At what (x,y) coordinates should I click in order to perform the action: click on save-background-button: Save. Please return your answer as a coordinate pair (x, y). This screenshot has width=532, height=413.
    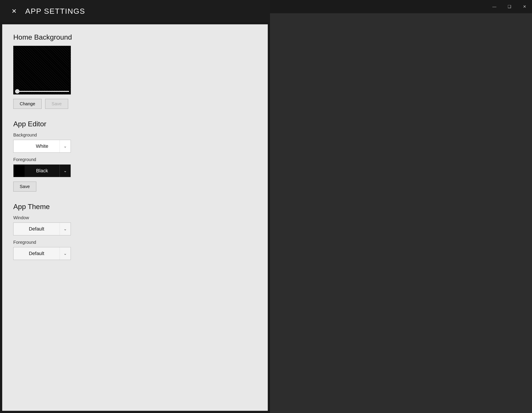
    Looking at the image, I should click on (57, 104).